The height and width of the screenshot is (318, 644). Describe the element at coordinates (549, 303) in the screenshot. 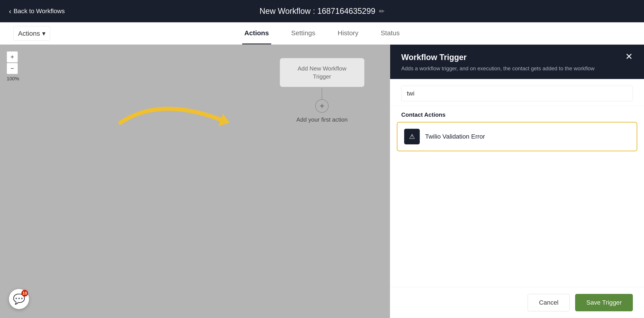

I see `cancel-button: Cancel` at that location.